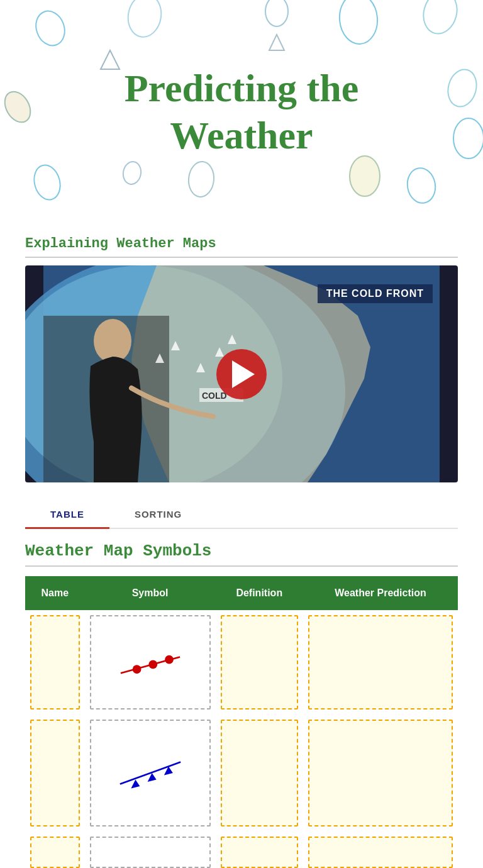 This screenshot has height=868, width=483. What do you see at coordinates (150, 773) in the screenshot?
I see `cold-front-symbol` at bounding box center [150, 773].